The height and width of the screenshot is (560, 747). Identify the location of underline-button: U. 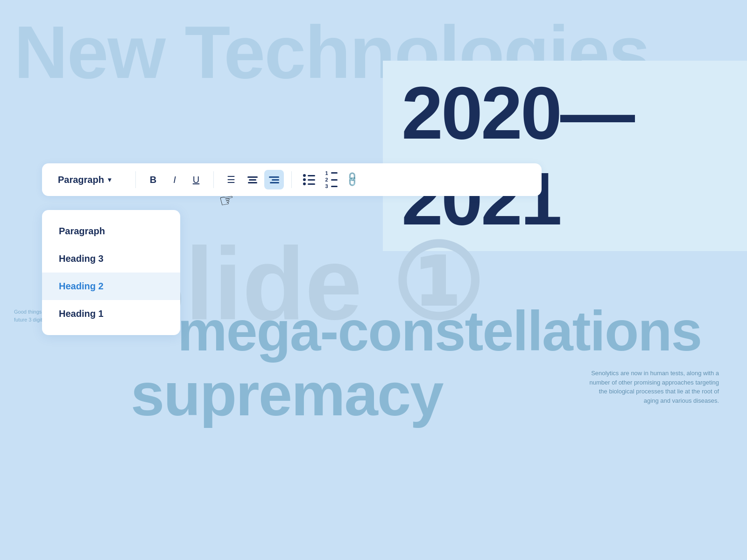
(196, 180).